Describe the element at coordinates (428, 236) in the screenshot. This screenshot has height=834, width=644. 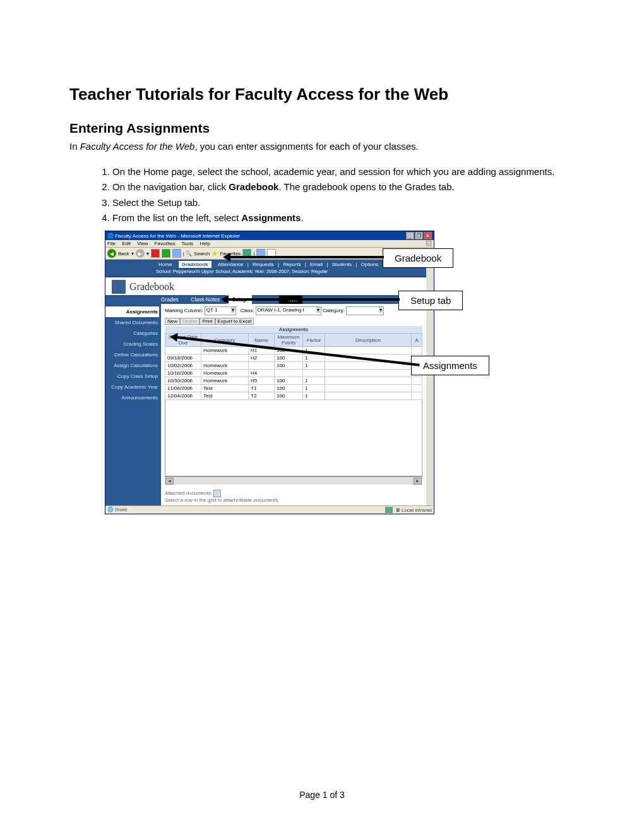
I see `close-icon: ✕` at that location.